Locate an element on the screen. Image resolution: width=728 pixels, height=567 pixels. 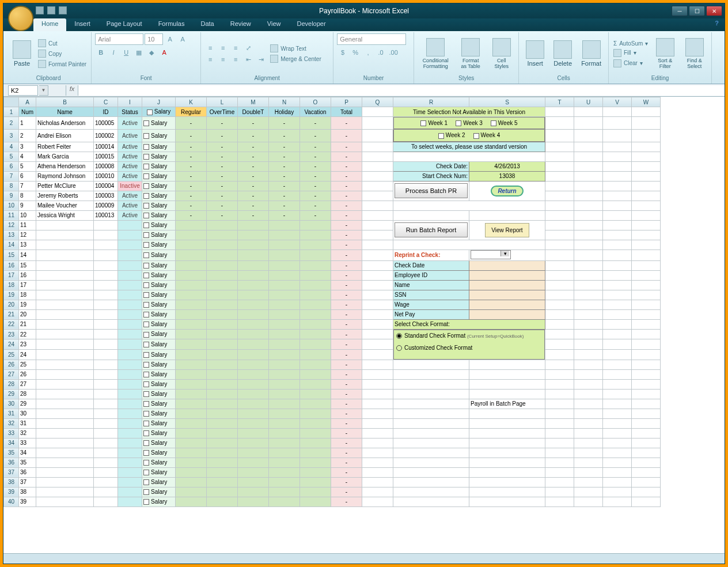
redo-icon is located at coordinates (63, 10).